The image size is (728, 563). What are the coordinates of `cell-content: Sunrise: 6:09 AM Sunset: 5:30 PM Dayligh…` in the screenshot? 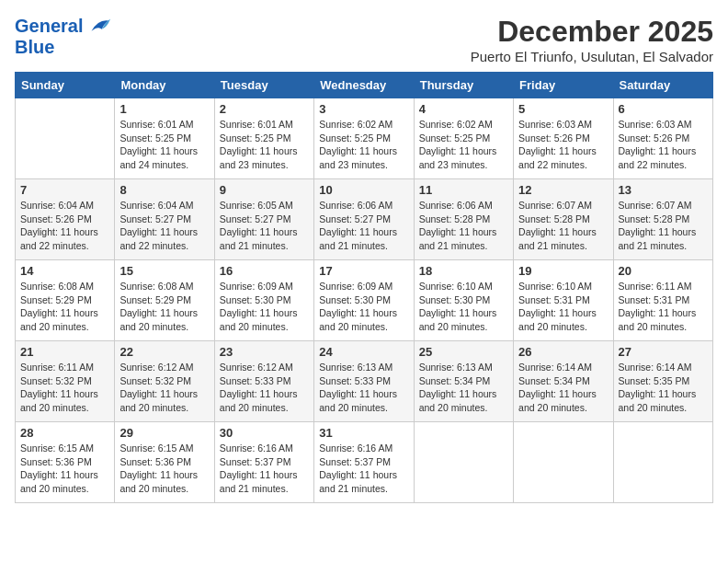 It's located at (265, 307).